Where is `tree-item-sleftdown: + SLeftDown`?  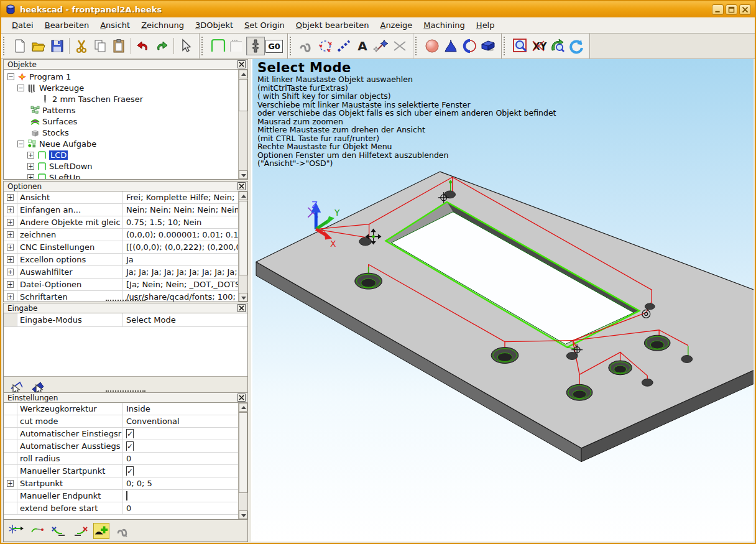
tree-item-sleftdown: + SLeftDown is located at coordinates (120, 166).